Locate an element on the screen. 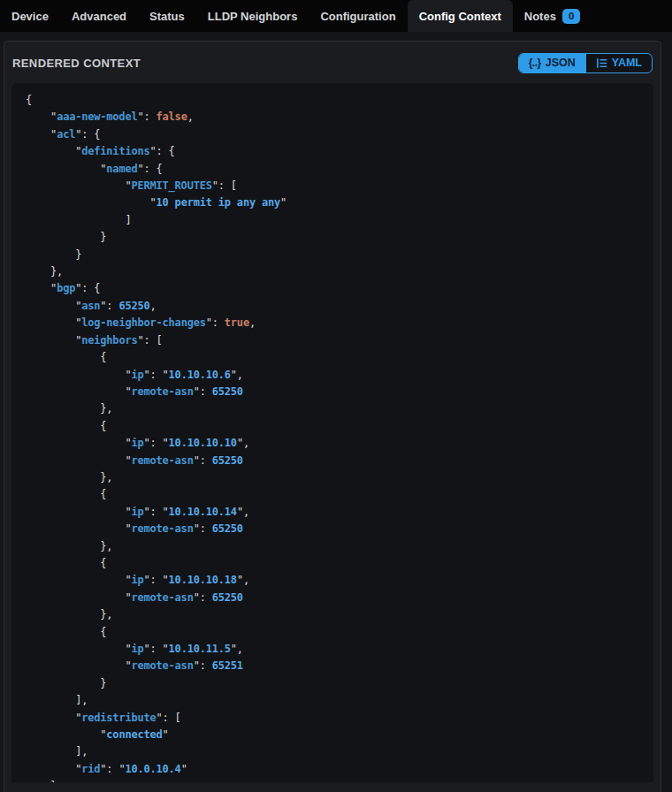 The image size is (672, 792). code-line: "ip": "10.10.11.5", is located at coordinates (332, 649).